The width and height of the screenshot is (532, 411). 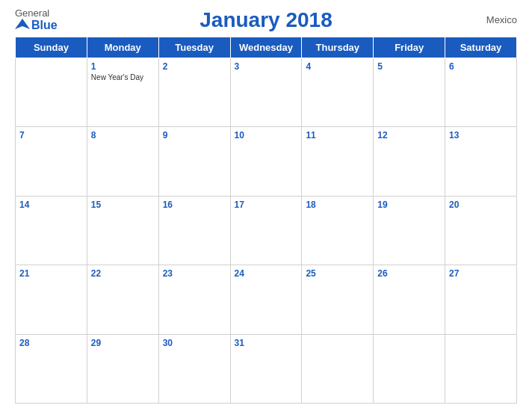 I want to click on day-number: 8, so click(x=123, y=135).